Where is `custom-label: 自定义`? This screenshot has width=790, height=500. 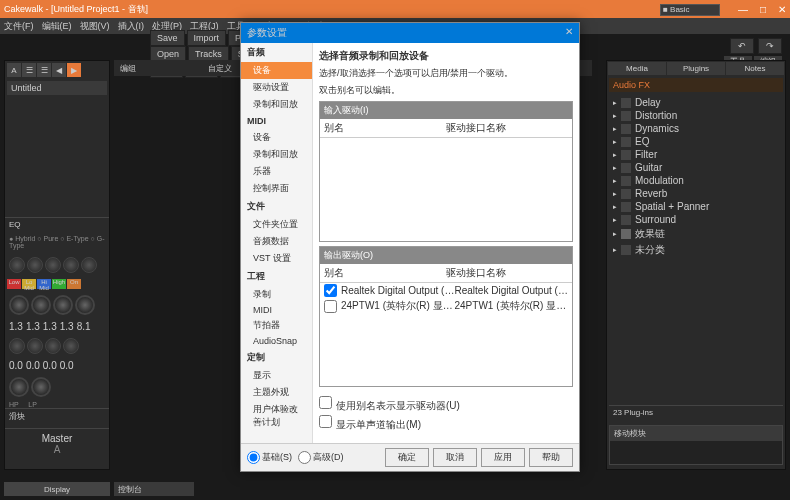 custom-label: 自定义 is located at coordinates (220, 68).